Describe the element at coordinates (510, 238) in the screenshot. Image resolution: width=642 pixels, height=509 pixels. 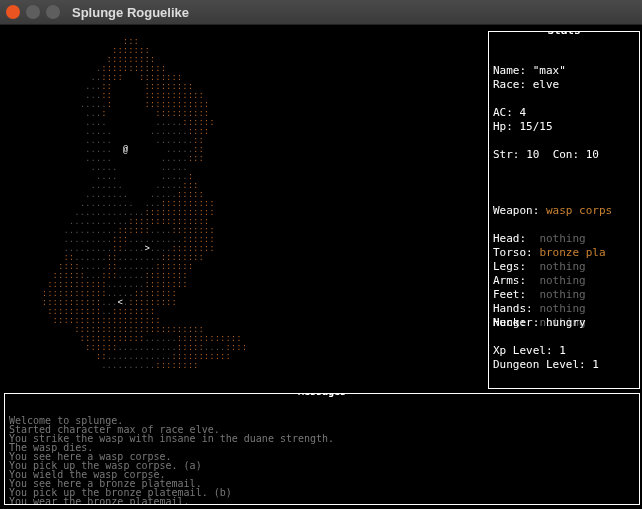
I see `head-label: Head:` at that location.